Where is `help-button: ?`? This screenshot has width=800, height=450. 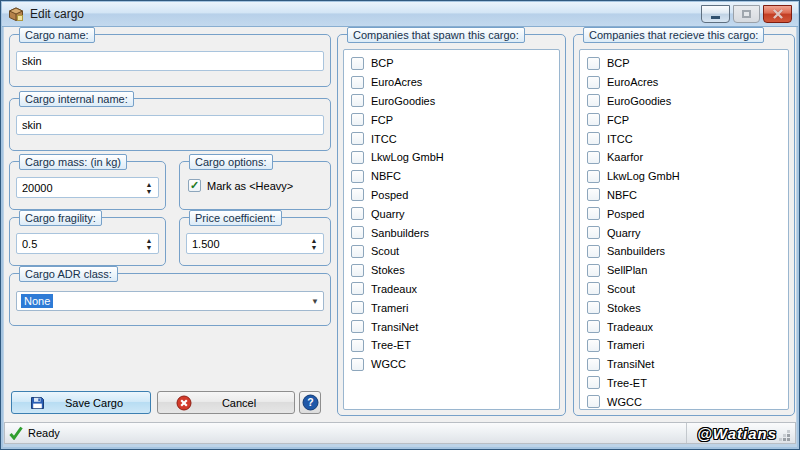
help-button: ? is located at coordinates (310, 402).